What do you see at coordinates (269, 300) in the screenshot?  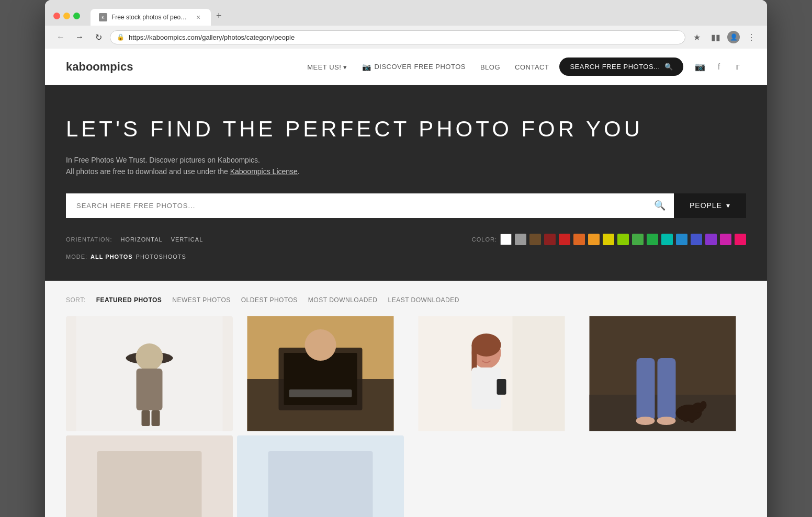 I see `sort-oldest: OLDEST PHOTOS` at bounding box center [269, 300].